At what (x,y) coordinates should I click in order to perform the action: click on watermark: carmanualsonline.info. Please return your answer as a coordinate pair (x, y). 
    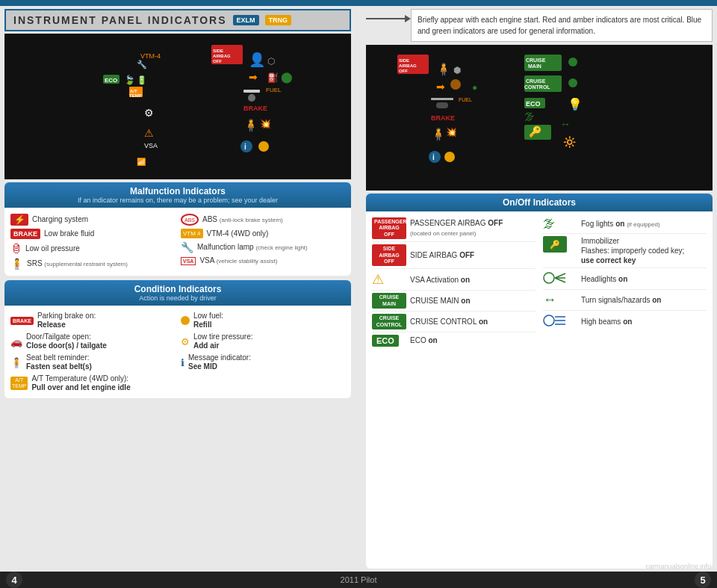
    Looking at the image, I should click on (678, 566).